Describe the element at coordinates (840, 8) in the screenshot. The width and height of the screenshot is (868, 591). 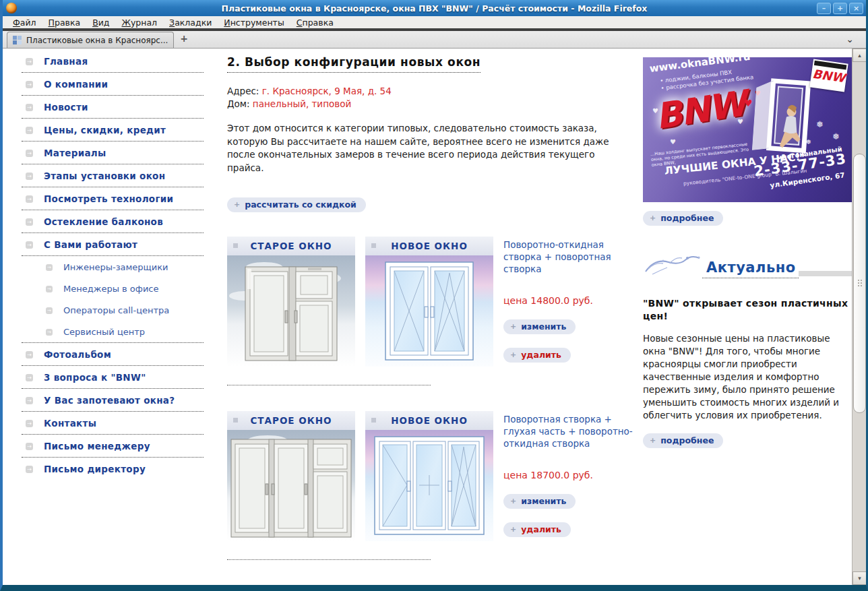
I see `maximize-button: +` at that location.